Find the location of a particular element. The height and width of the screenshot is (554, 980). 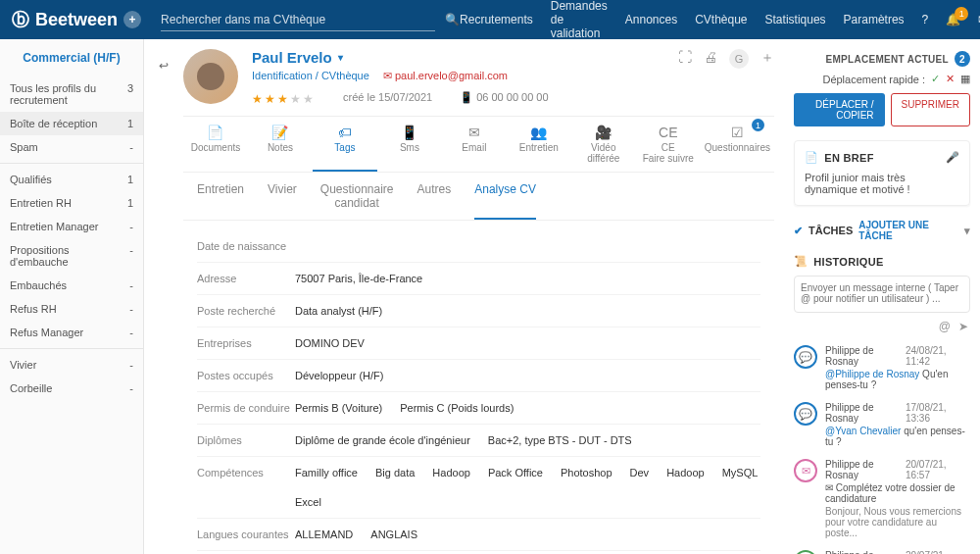

delete-button: SUPPRIMER is located at coordinates (931, 110).